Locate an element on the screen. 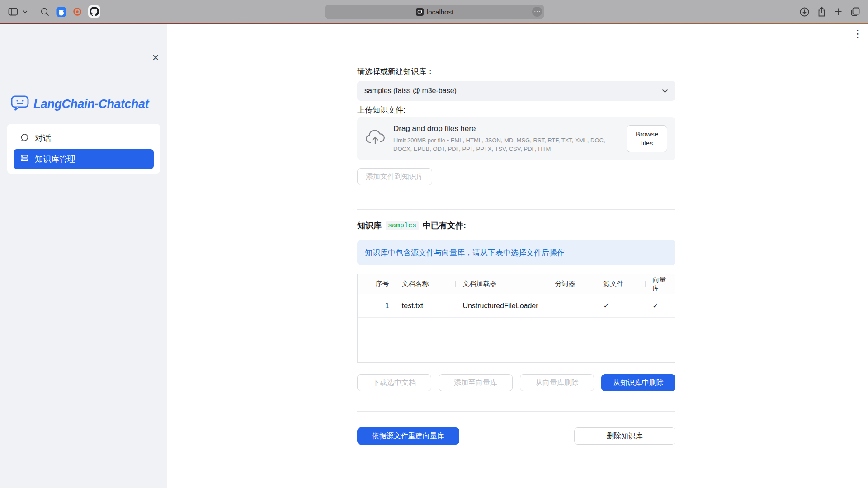 The width and height of the screenshot is (868, 488). logo-chat-bubble-icon is located at coordinates (20, 104).